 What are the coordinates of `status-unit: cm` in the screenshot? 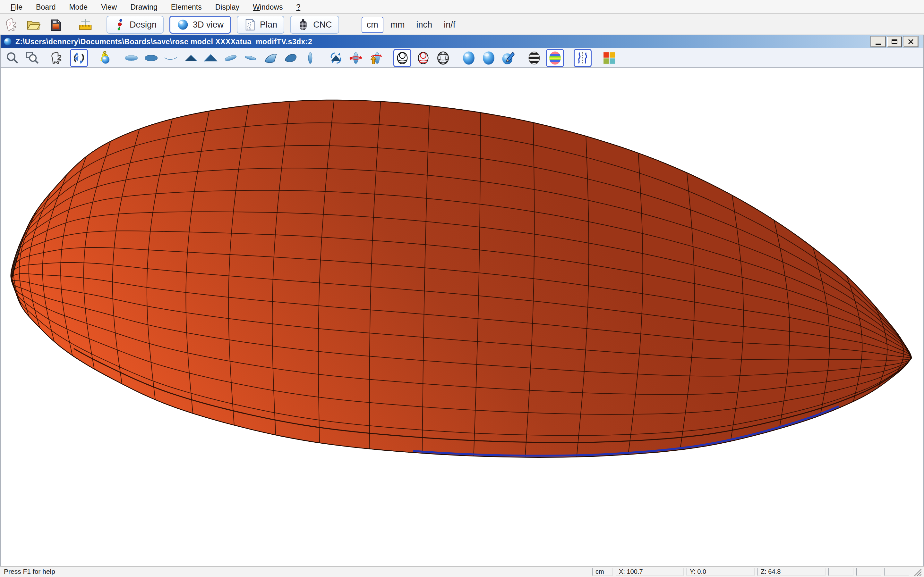 It's located at (603, 572).